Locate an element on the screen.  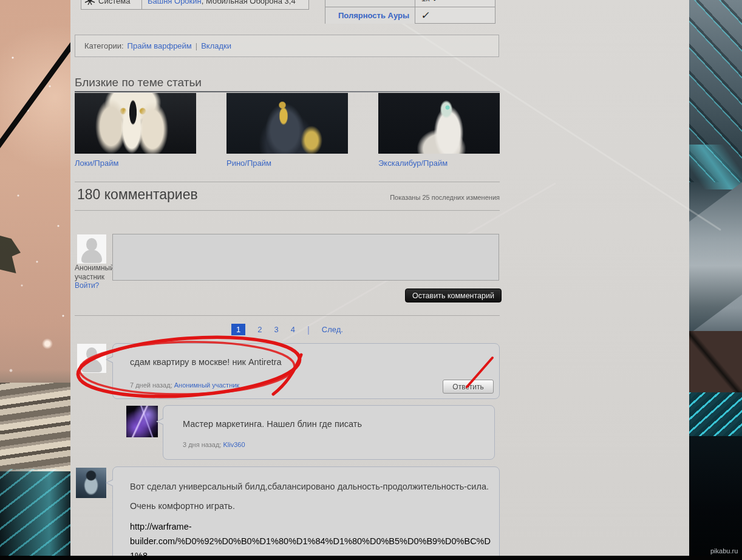
comment-text-line: Вот сделал универсальный билд,сбалансиро… is located at coordinates (310, 487).